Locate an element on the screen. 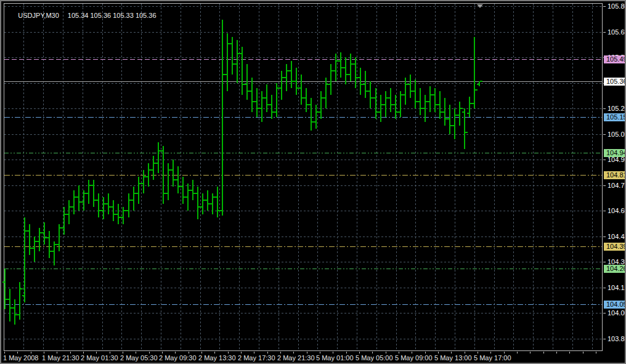 This screenshot has width=626, height=364. time-axis-label: 5 May 13:00 is located at coordinates (453, 358).